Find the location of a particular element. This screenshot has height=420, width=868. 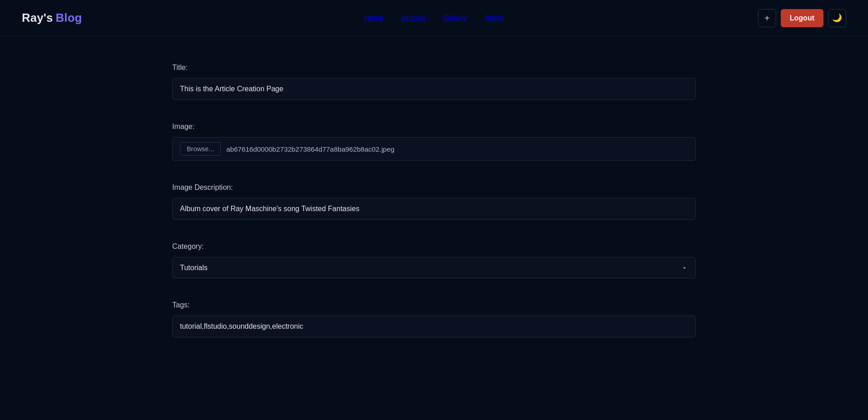

moon-icon: 🌙 is located at coordinates (837, 18).